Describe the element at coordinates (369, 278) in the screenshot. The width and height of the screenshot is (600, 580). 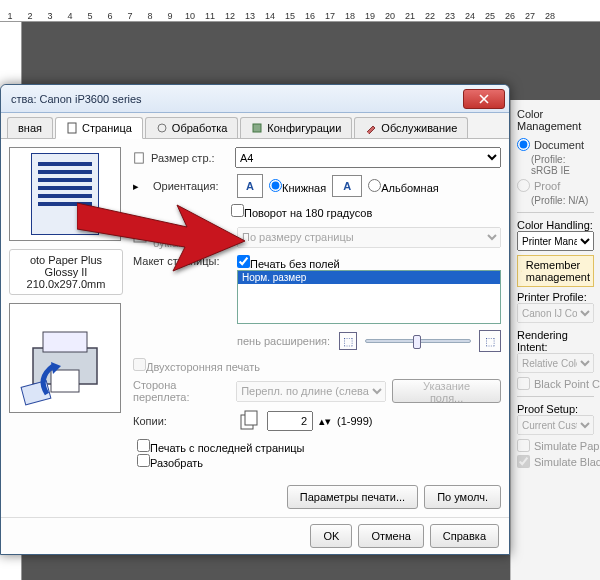
I see `layout-selected: Норм. размер` at that location.